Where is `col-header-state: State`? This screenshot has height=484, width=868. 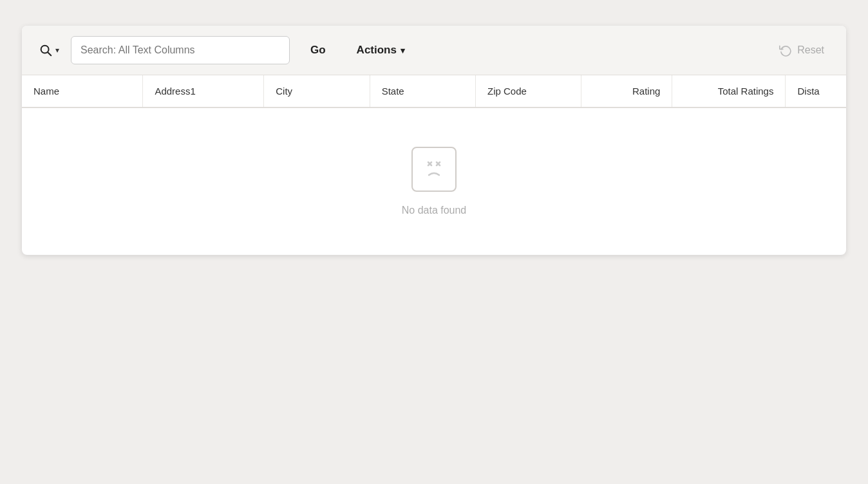 col-header-state: State is located at coordinates (422, 91).